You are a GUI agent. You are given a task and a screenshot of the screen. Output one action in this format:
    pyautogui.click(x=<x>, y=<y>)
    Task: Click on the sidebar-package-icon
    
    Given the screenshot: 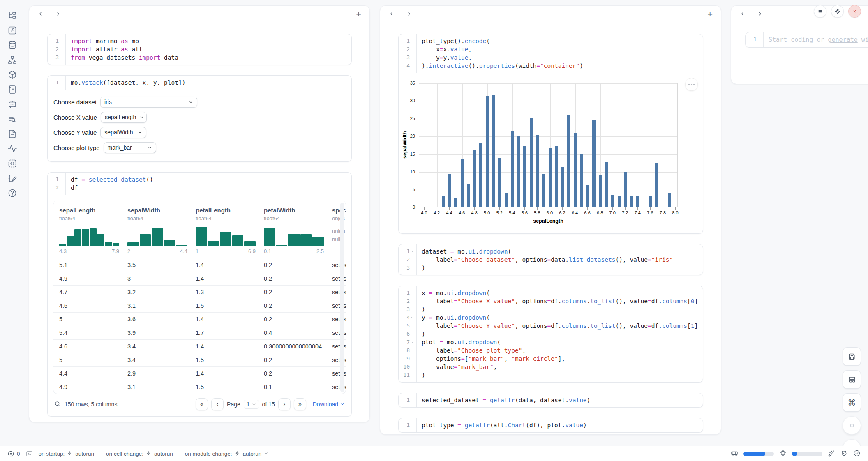 What is the action you would take?
    pyautogui.click(x=12, y=75)
    